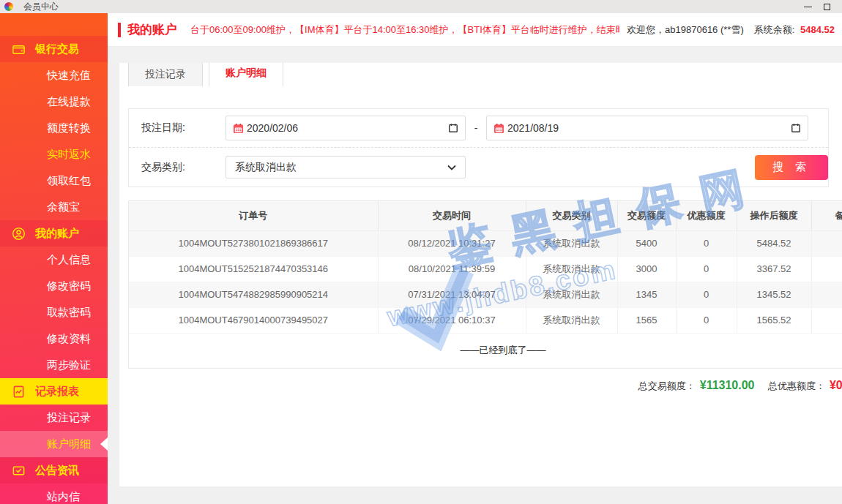 This screenshot has width=842, height=504. Describe the element at coordinates (411, 7) in the screenshot. I see `window-title: 会员中心` at that location.